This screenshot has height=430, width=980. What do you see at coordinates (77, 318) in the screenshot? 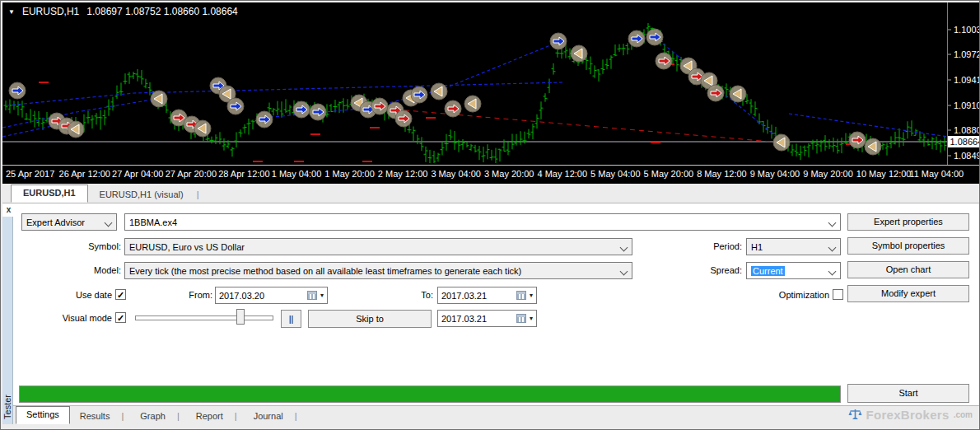
I see `visual-mode-label: Visual mode` at bounding box center [77, 318].